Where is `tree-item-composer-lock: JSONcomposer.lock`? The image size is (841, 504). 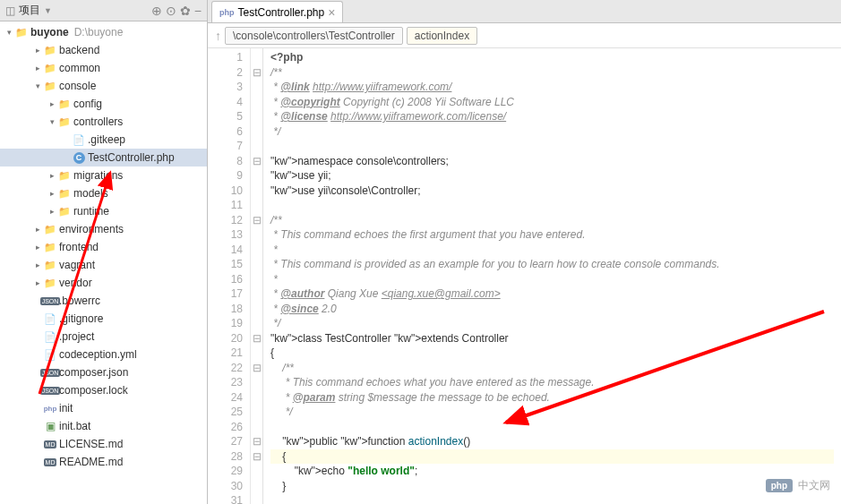 tree-item-composer-lock: JSONcomposer.lock is located at coordinates (104, 390).